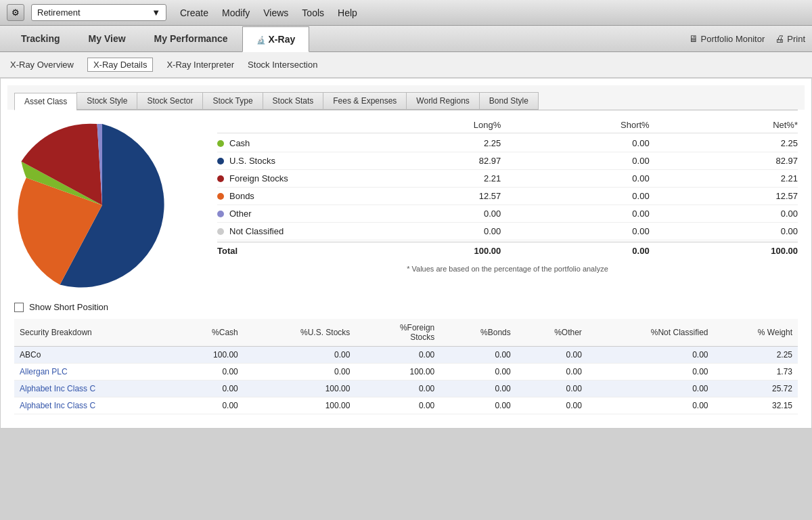 The height and width of the screenshot is (520, 812). What do you see at coordinates (99, 12) in the screenshot?
I see `portfolio-selector: Retirement ▼` at bounding box center [99, 12].